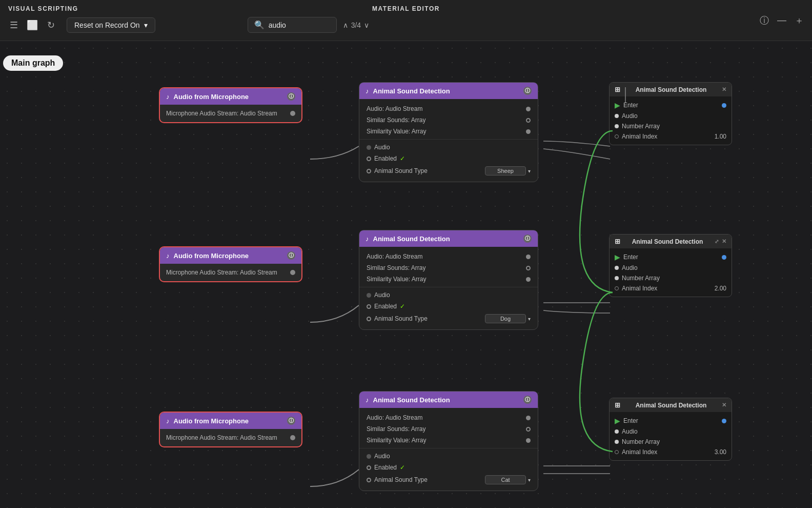  I want to click on animal-dropdown-3: Cat, so click(505, 480).